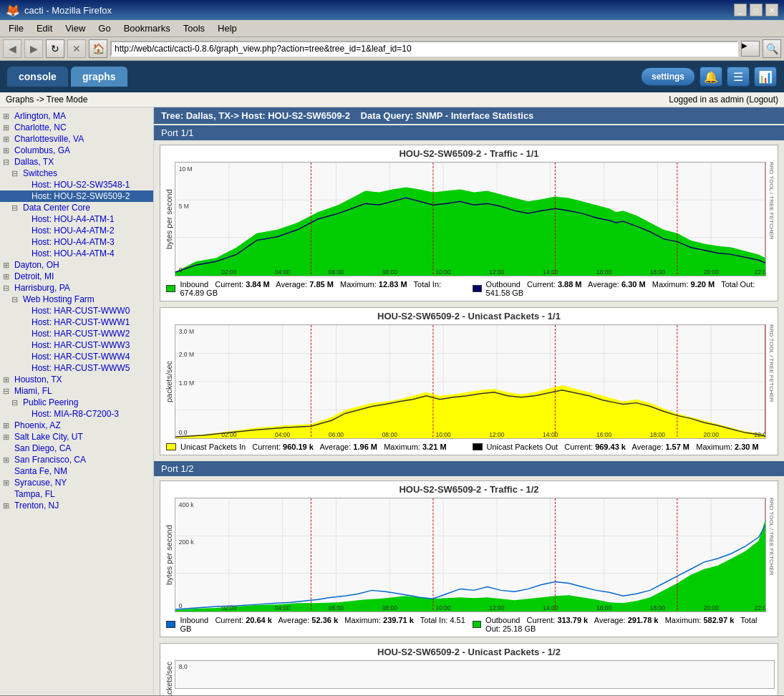 This screenshot has height=696, width=784. Describe the element at coordinates (73, 219) in the screenshot. I see `sidebar-link: Host: HOU-A4-ATM-1` at that location.